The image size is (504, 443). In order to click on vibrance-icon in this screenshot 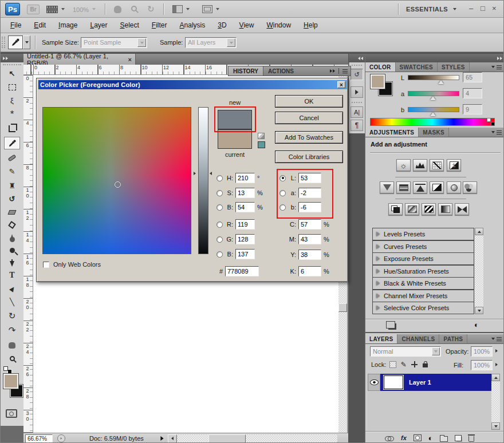, I will do `click(387, 188)`.